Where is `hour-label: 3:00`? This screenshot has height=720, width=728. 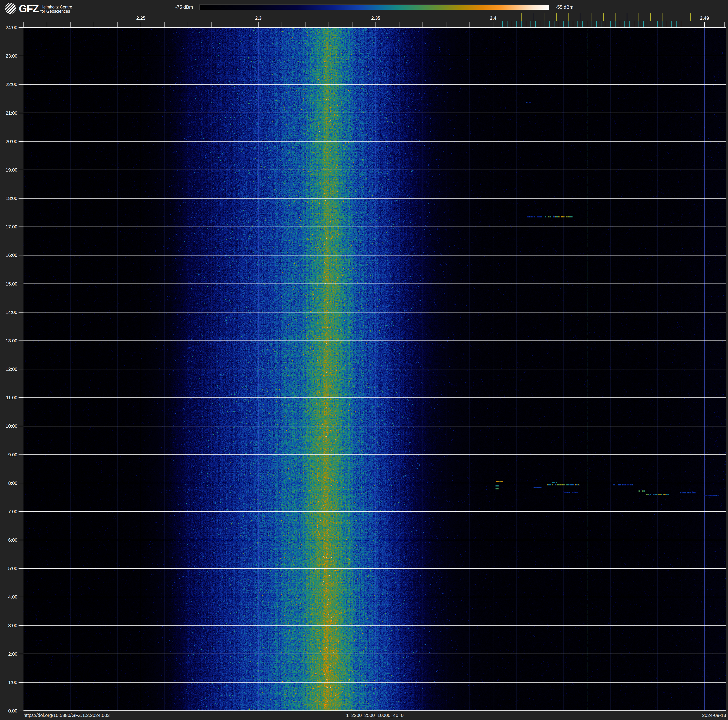
hour-label: 3:00 is located at coordinates (9, 626).